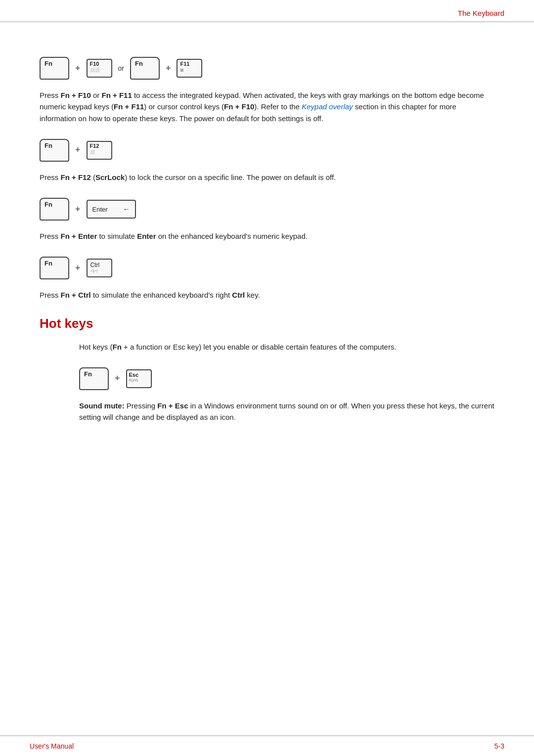  What do you see at coordinates (168, 68) in the screenshot?
I see `plus-2: +` at bounding box center [168, 68].